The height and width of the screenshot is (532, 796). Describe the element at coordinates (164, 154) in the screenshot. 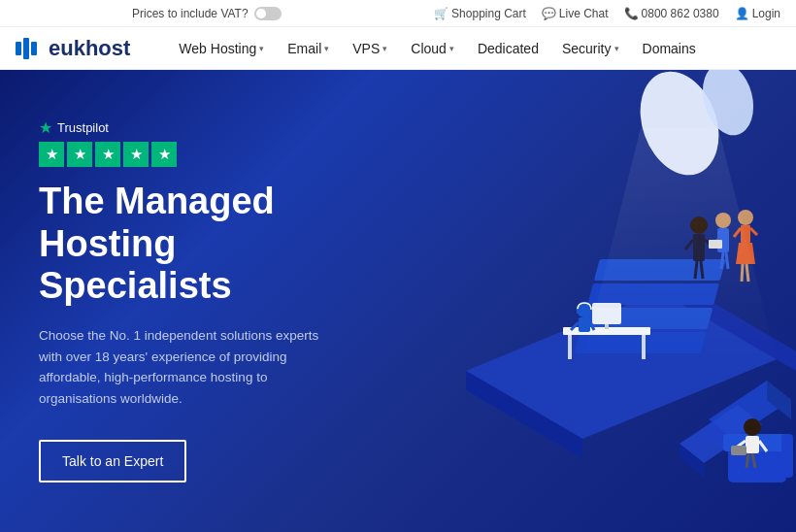

I see `star-5: ★` at that location.